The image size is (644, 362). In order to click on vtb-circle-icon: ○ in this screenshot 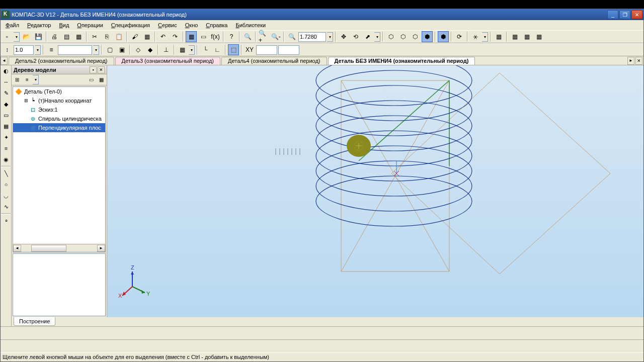, I will do `click(6, 185)`.